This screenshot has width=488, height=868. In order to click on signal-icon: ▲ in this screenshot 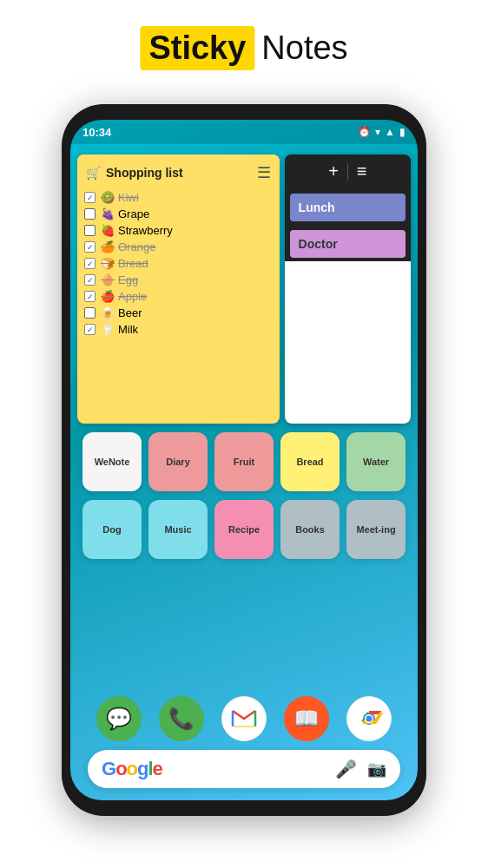, I will do `click(390, 132)`.